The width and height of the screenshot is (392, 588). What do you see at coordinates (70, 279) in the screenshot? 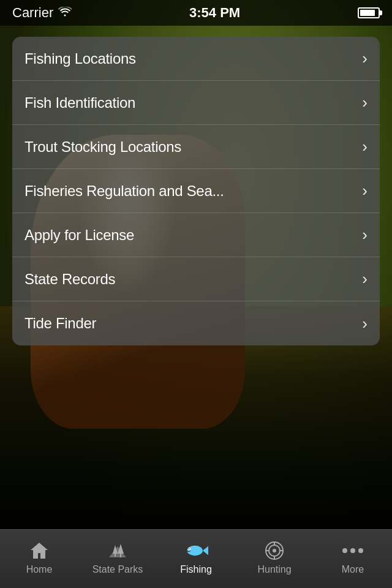
I see `menu-item-label-state-records: State Records` at bounding box center [70, 279].